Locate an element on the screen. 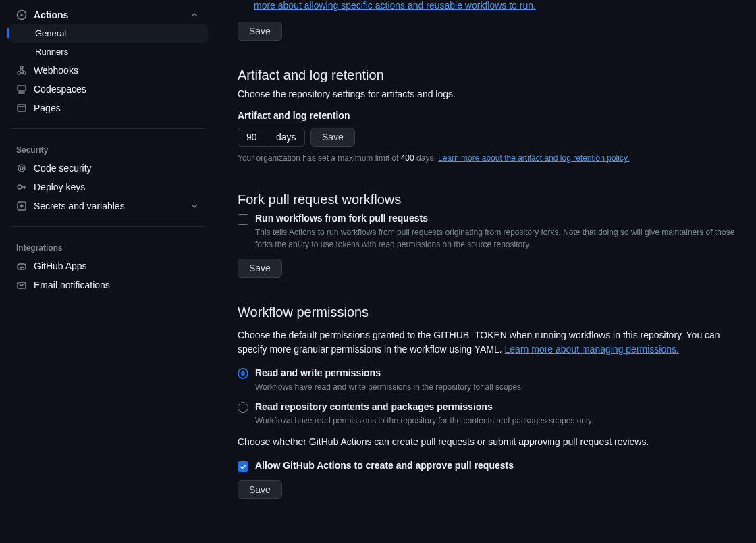 Image resolution: width=756 pixels, height=543 pixels. sidebar-item-pages: Pages is located at coordinates (108, 108).